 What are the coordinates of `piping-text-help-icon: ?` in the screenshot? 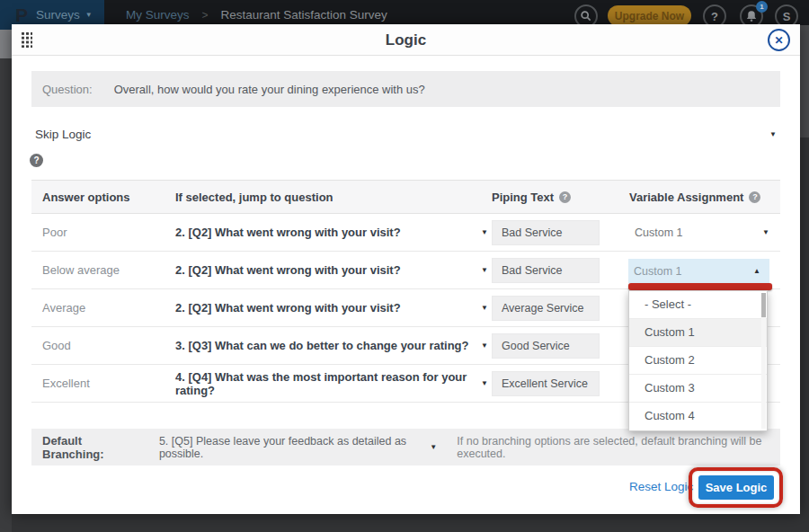 It's located at (565, 198).